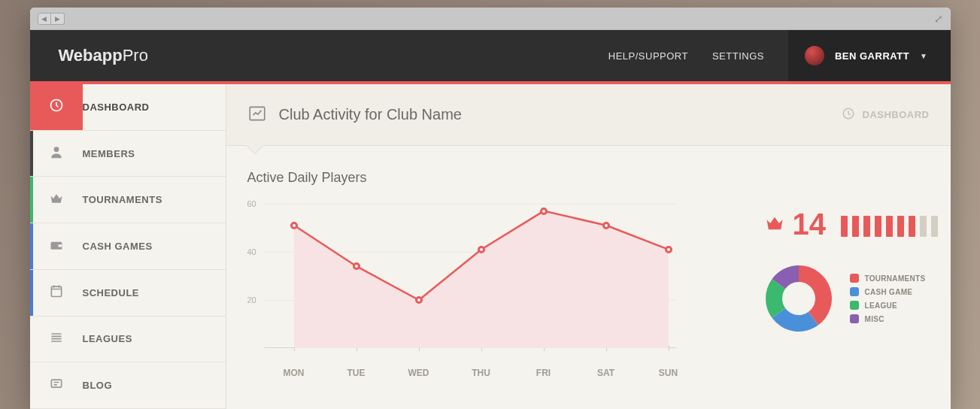 The width and height of the screenshot is (980, 409). I want to click on logo-light: Pro, so click(135, 56).